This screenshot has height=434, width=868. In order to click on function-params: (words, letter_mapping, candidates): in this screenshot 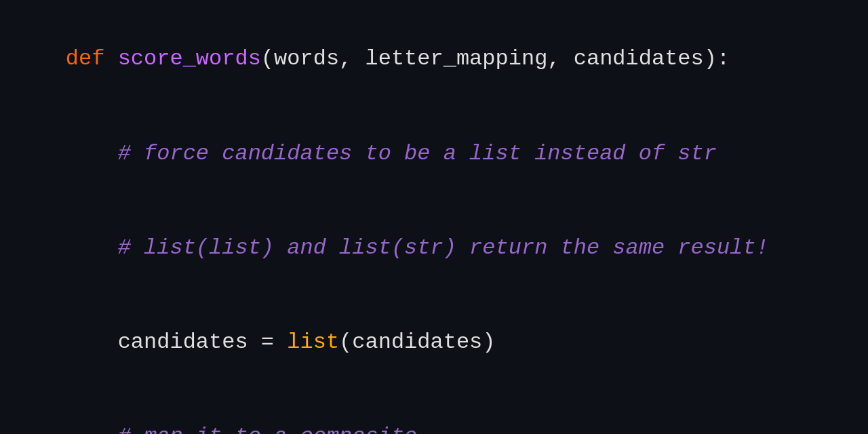, I will do `click(495, 58)`.